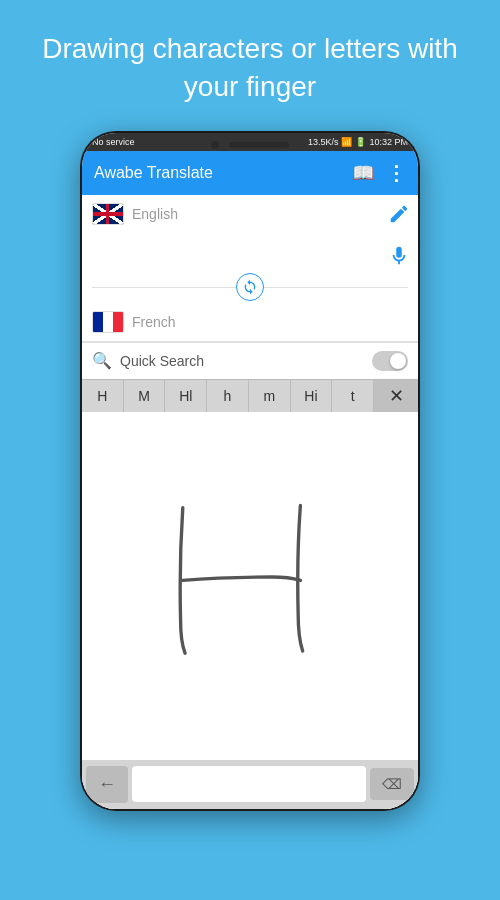 The image size is (500, 900). Describe the element at coordinates (249, 784) in the screenshot. I see `space-button` at that location.